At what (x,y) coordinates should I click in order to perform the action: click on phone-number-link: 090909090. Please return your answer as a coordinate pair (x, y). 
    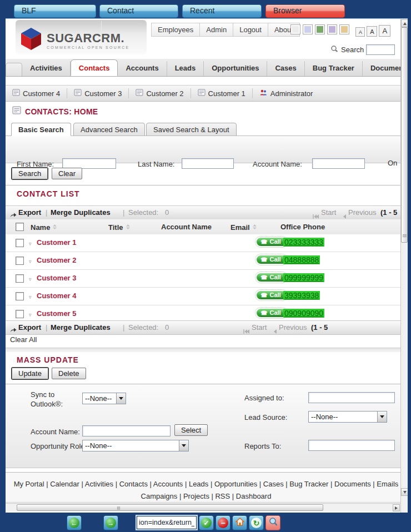
    Looking at the image, I should click on (304, 313).